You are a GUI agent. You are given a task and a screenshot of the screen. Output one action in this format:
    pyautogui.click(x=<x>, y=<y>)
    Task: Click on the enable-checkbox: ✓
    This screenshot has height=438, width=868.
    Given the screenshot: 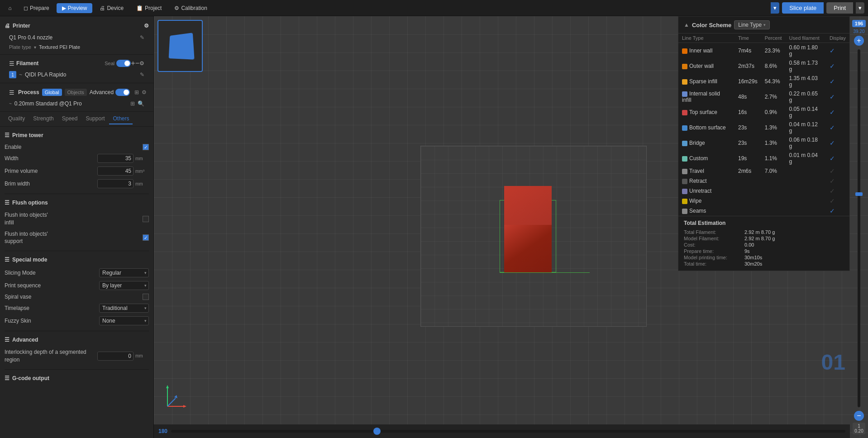 What is the action you would take?
    pyautogui.click(x=146, y=147)
    